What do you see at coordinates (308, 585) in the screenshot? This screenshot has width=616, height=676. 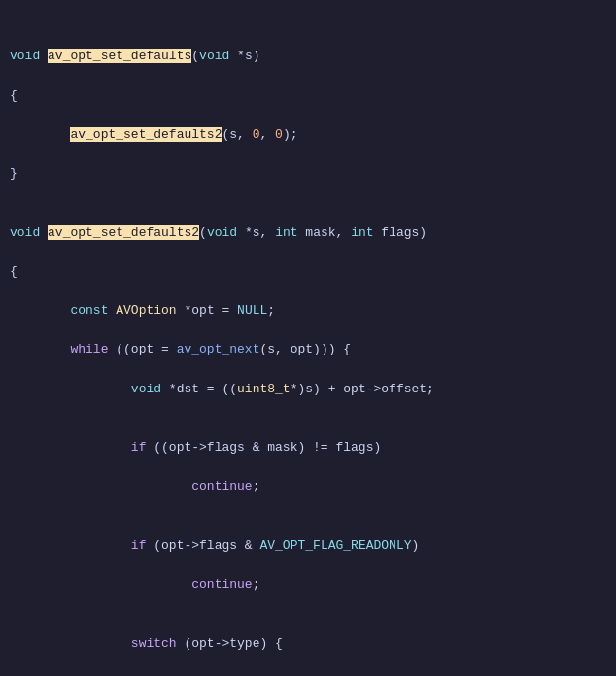 I see `line-16: continue;` at bounding box center [308, 585].